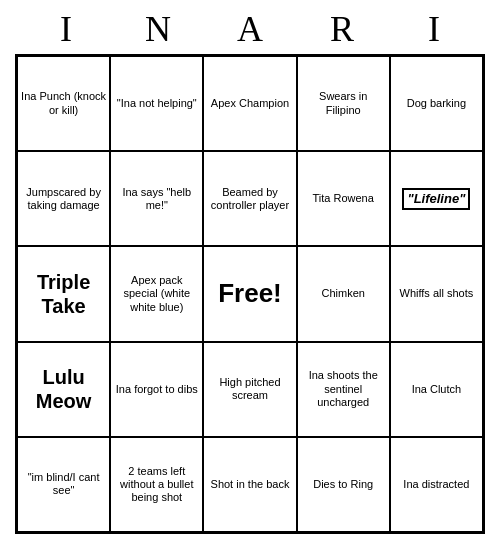 Image resolution: width=500 pixels, height=544 pixels. Describe the element at coordinates (64, 484) in the screenshot. I see `bingo-cell-20: "im blind/I cant see"` at that location.